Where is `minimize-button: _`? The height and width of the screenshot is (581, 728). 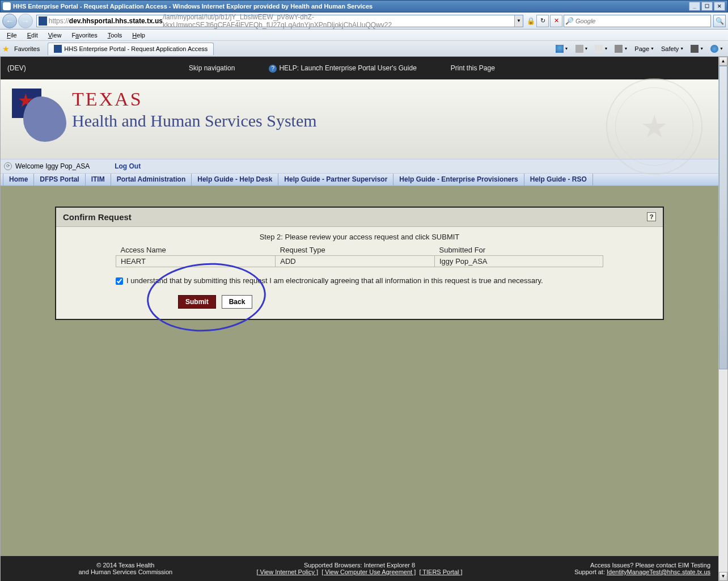
minimize-button: _ is located at coordinates (695, 6).